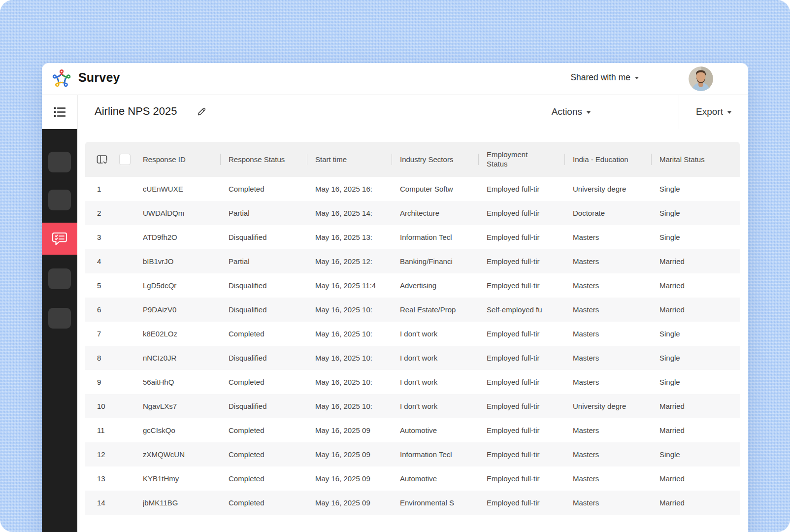  What do you see at coordinates (435, 160) in the screenshot?
I see `column-header-industry-sectors: Industry Sectors` at bounding box center [435, 160].